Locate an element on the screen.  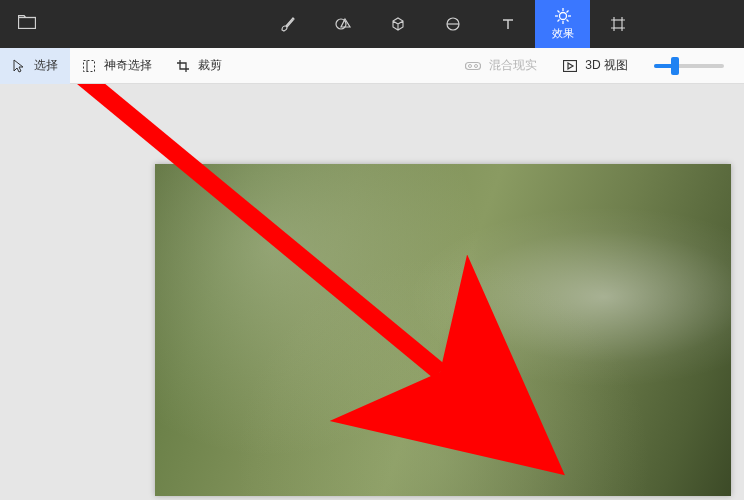
shapes-3d-tool is located at coordinates (398, 24).